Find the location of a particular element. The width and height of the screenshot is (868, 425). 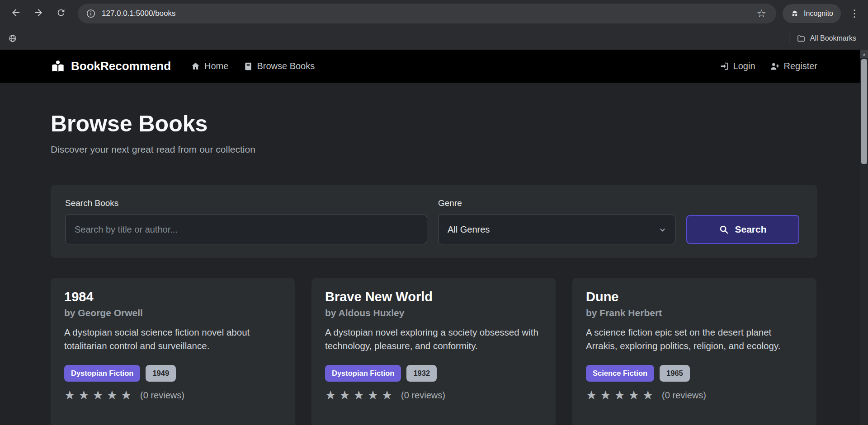

search-button: Search is located at coordinates (743, 229).